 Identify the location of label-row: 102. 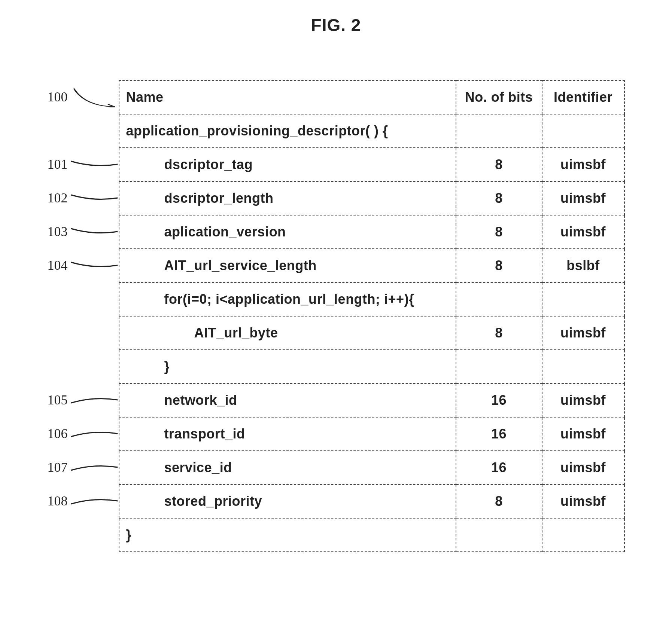
(83, 198).